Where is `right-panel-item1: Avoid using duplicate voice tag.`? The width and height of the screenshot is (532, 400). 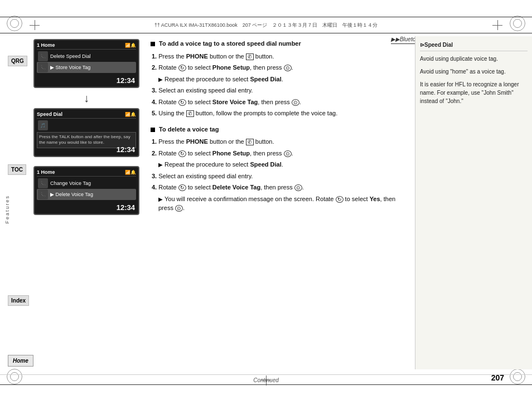
right-panel-item1: Avoid using duplicate voice tag. is located at coordinates (474, 59).